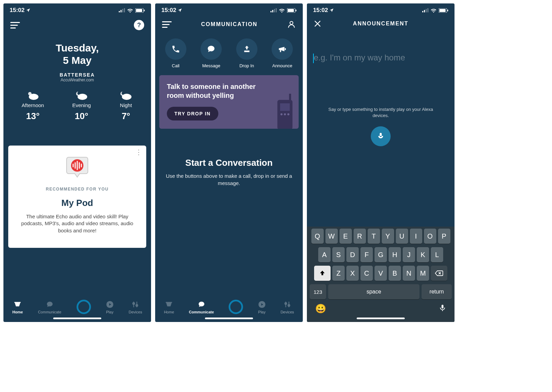 The width and height of the screenshot is (552, 392). Describe the element at coordinates (381, 236) in the screenshot. I see `keyboard-row-1: QWERTYUIOP` at that location.